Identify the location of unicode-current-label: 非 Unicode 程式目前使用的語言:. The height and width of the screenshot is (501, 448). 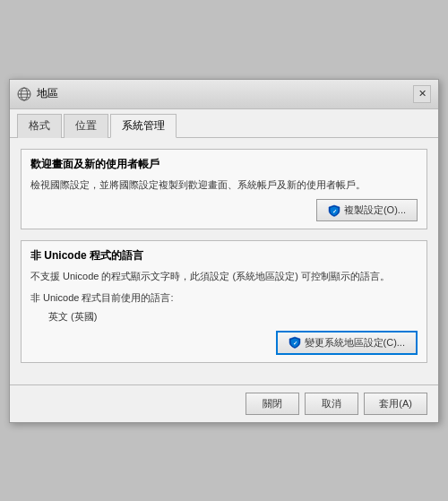
(224, 298).